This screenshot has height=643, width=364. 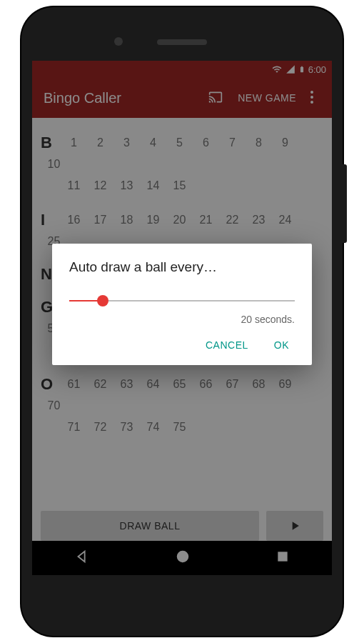 I want to click on slider-value-label: 20 seconds., so click(x=182, y=319).